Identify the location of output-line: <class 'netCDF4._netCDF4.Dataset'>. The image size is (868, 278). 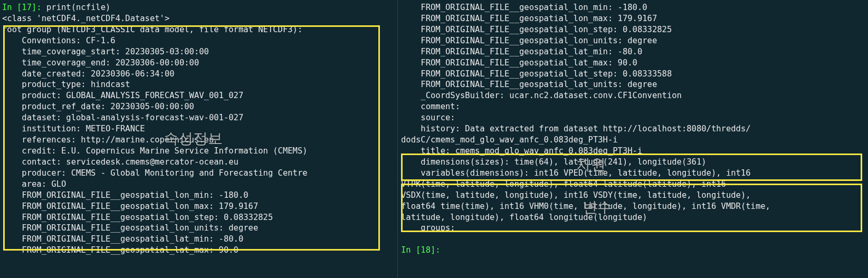
(197, 19).